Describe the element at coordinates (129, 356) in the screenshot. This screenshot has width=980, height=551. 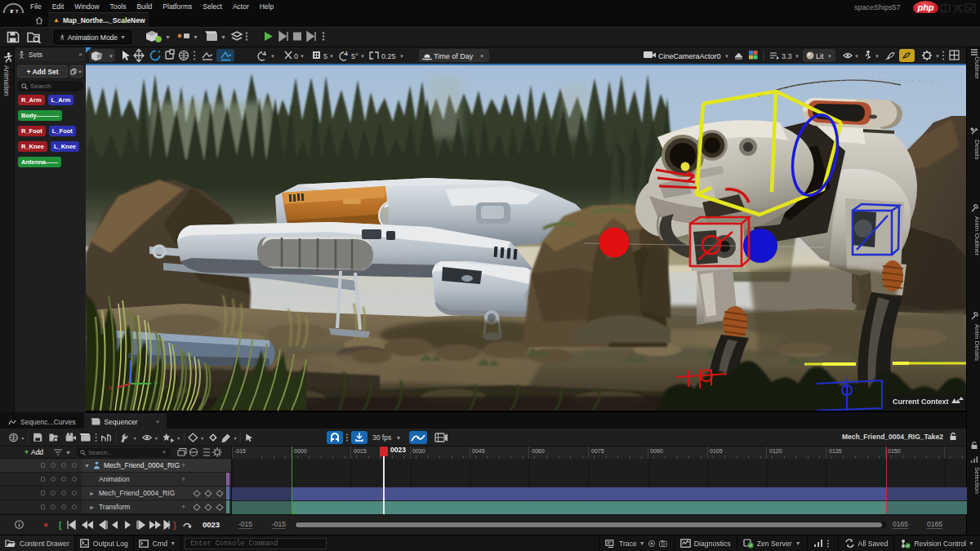
I see `svg-text: Z` at that location.